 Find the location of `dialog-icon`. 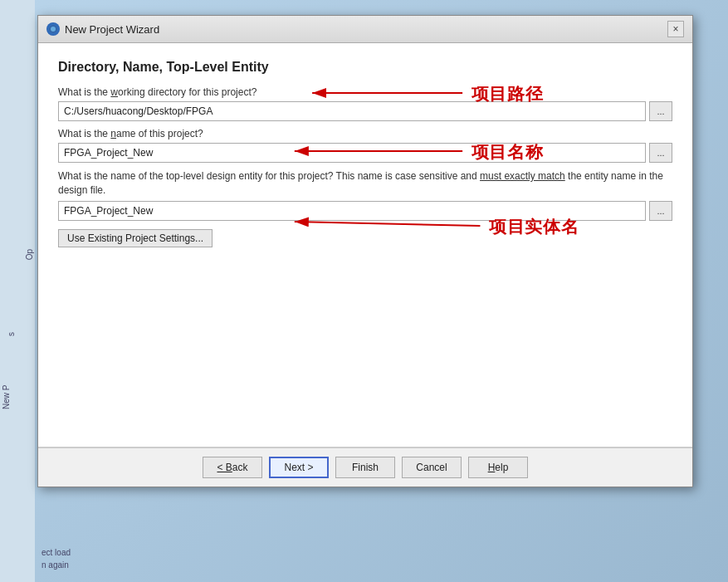

dialog-icon is located at coordinates (53, 29).